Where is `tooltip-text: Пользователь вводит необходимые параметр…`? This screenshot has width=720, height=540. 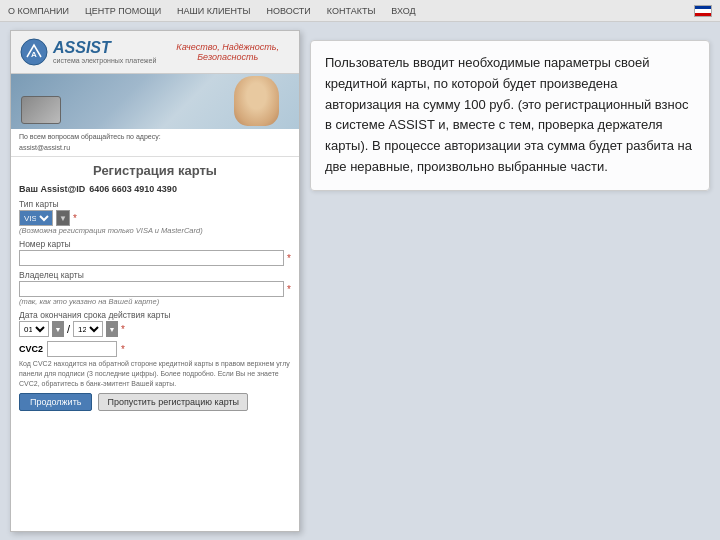
tooltip-text: Пользователь вводит необходимые параметр… is located at coordinates (508, 114).